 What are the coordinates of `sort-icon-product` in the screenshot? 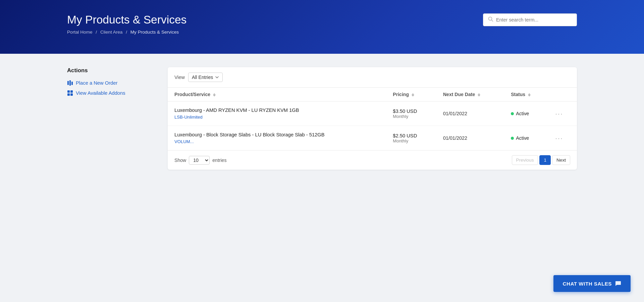 It's located at (214, 95).